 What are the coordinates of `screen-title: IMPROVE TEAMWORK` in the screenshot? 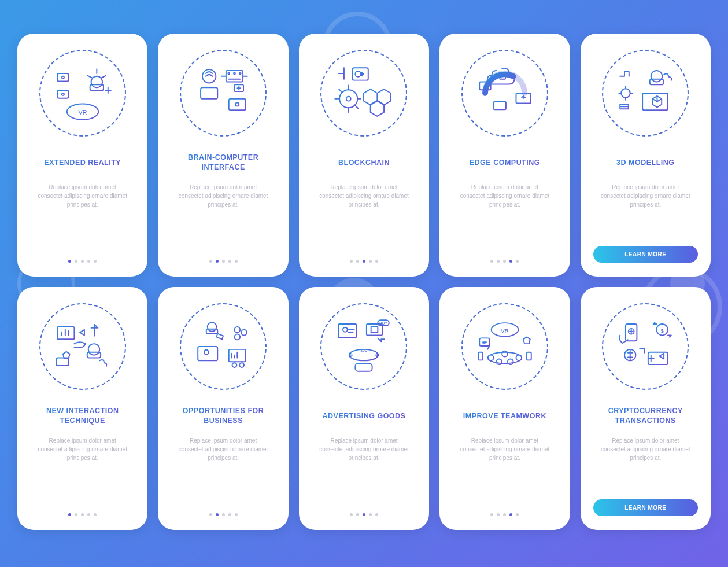 It's located at (505, 416).